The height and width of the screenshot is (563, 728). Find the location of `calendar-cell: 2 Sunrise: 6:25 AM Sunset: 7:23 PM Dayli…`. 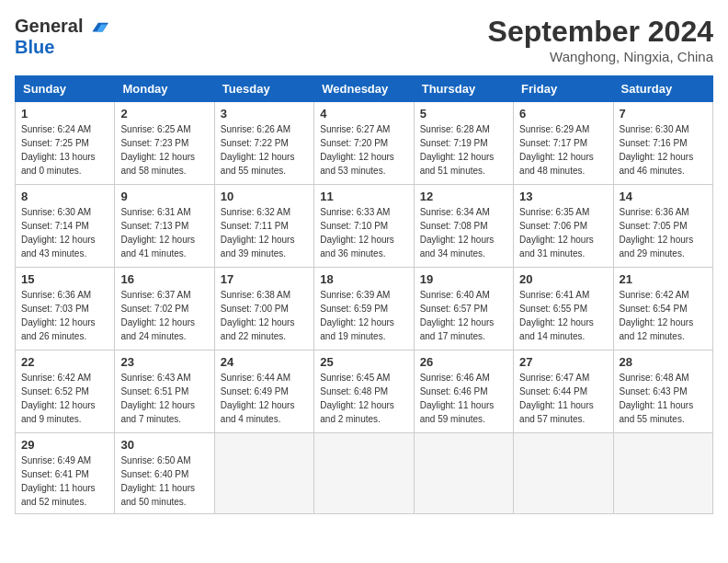

calendar-cell: 2 Sunrise: 6:25 AM Sunset: 7:23 PM Dayli… is located at coordinates (165, 144).